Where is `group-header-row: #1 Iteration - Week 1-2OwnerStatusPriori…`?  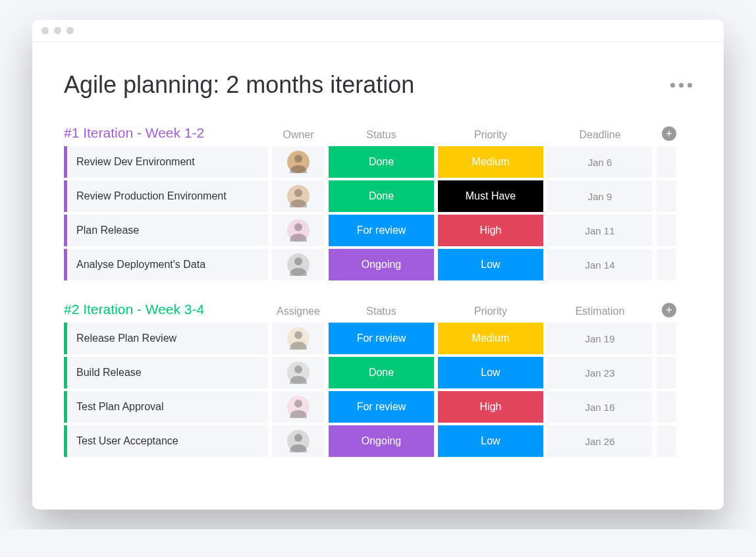 group-header-row: #1 Iteration - Week 1-2OwnerStatusPriori… is located at coordinates (378, 136).